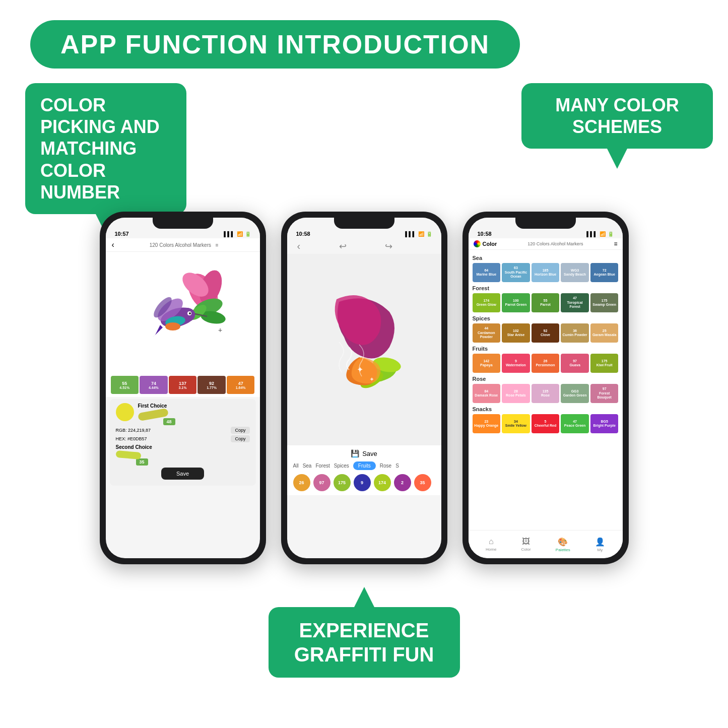 The image size is (728, 728). I want to click on swatch-sea-wg3: WG3Sandy Beach, so click(575, 273).